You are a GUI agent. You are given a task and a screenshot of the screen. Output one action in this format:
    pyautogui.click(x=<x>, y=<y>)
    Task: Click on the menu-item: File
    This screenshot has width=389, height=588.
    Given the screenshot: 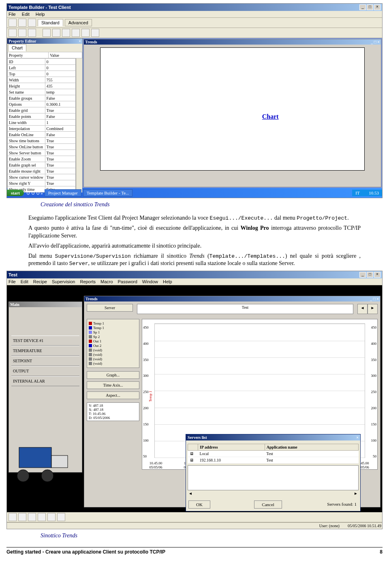 What is the action you would take?
    pyautogui.click(x=12, y=282)
    